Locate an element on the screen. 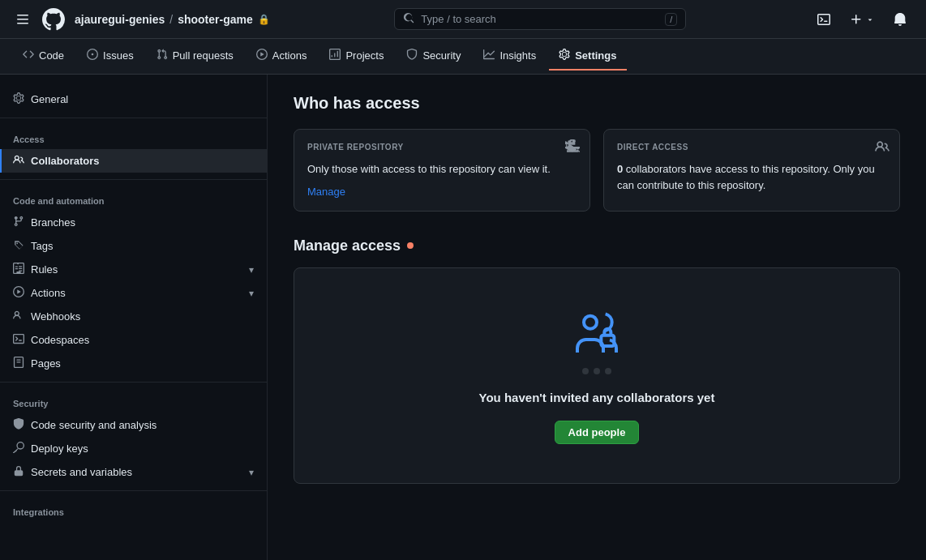 The height and width of the screenshot is (560, 926). tab-pull-requests-label: Pull requests is located at coordinates (203, 55).